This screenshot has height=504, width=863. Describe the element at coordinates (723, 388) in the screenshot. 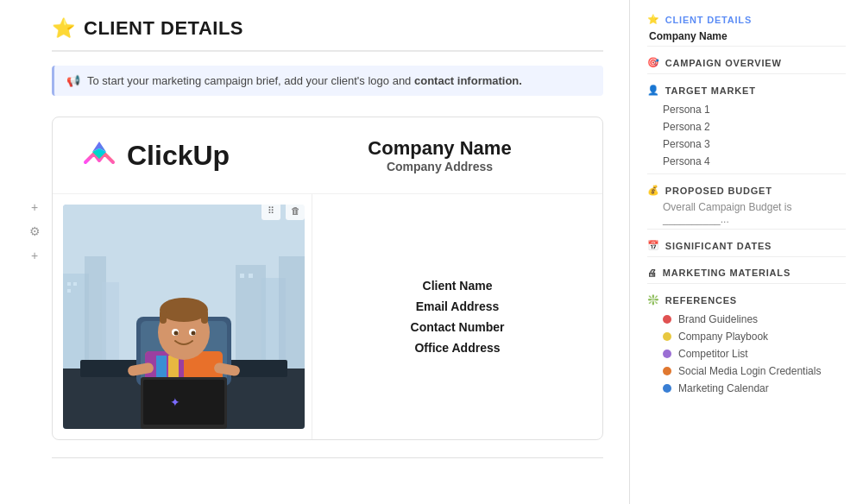

I see `ref-marketing-calendar-label: Marketing Calendar` at that location.